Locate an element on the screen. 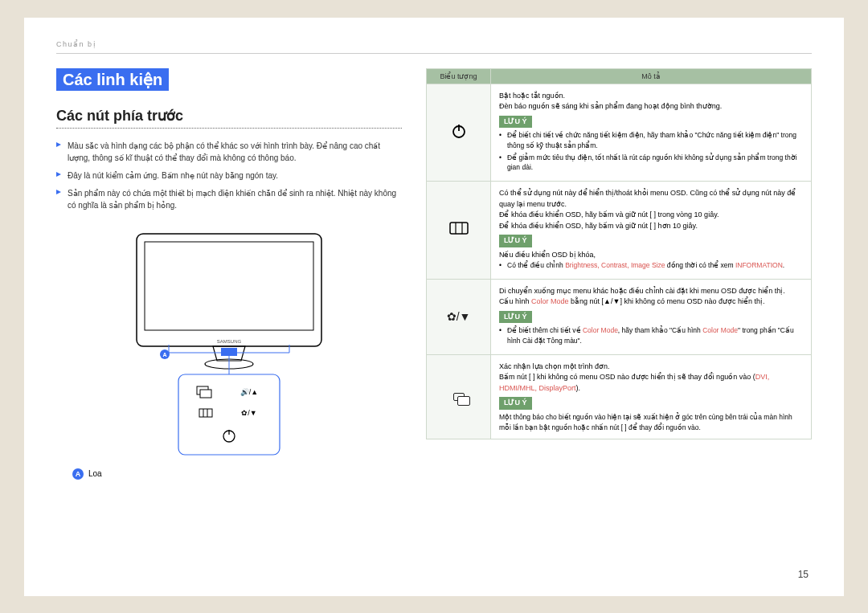  menu-icon is located at coordinates (459, 228).